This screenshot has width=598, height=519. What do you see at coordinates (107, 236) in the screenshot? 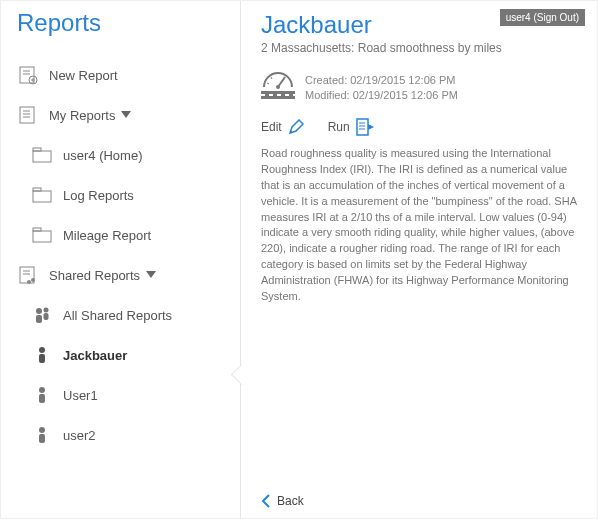
I see `nav-label: Mileage Report` at bounding box center [107, 236].